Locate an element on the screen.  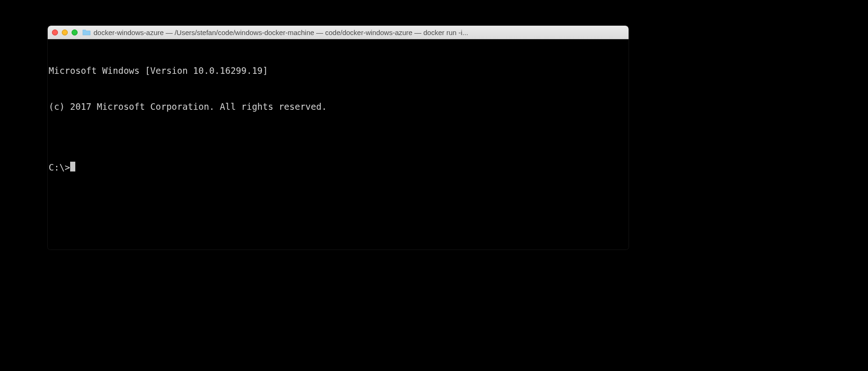
terminal-output-line: (c) 2017 Microsoft Corporation. All righ… is located at coordinates (338, 107).